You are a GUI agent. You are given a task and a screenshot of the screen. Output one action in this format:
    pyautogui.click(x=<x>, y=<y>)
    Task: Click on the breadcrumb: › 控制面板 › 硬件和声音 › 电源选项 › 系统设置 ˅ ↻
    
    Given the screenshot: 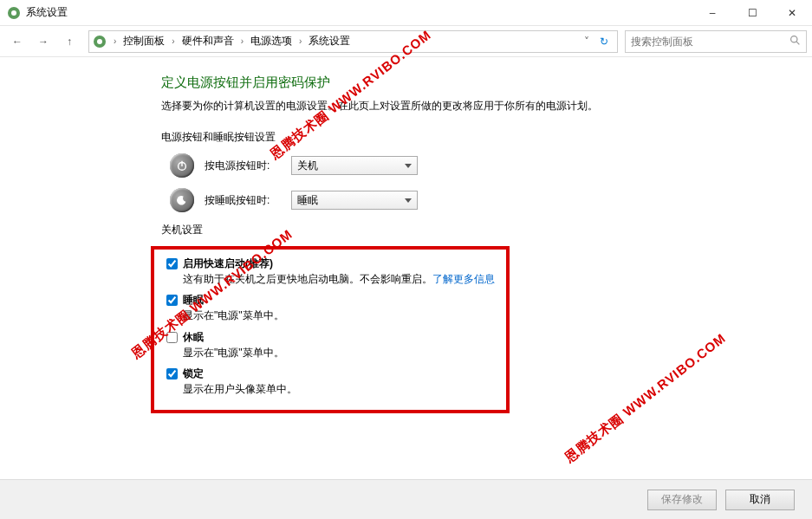 What is the action you would take?
    pyautogui.click(x=354, y=42)
    